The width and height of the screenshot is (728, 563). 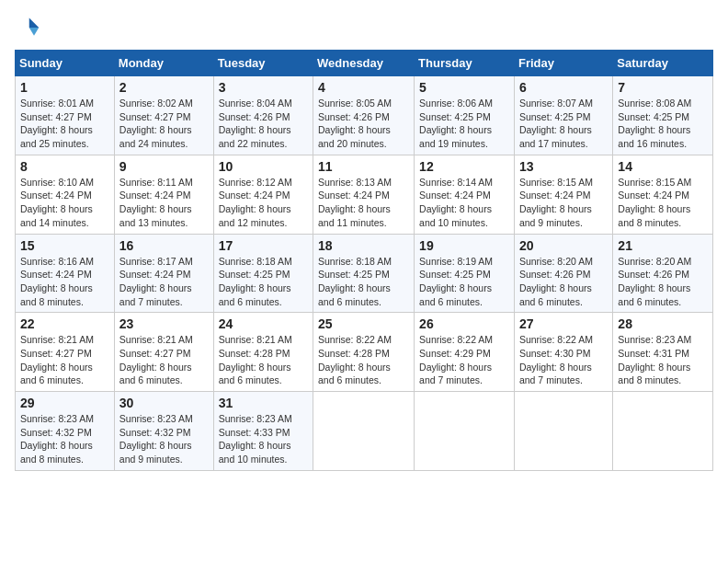 I want to click on day-number: 24, so click(x=263, y=324).